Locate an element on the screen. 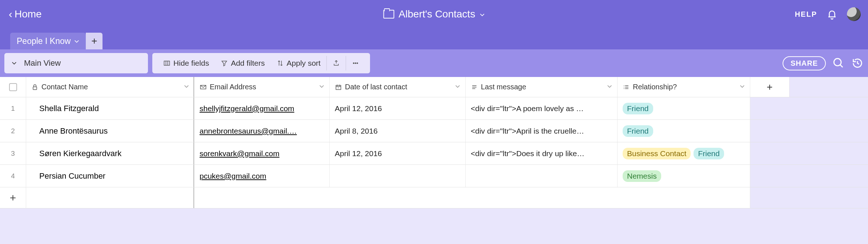 This screenshot has height=244, width=868. col-relationship: Relationship? is located at coordinates (684, 87).